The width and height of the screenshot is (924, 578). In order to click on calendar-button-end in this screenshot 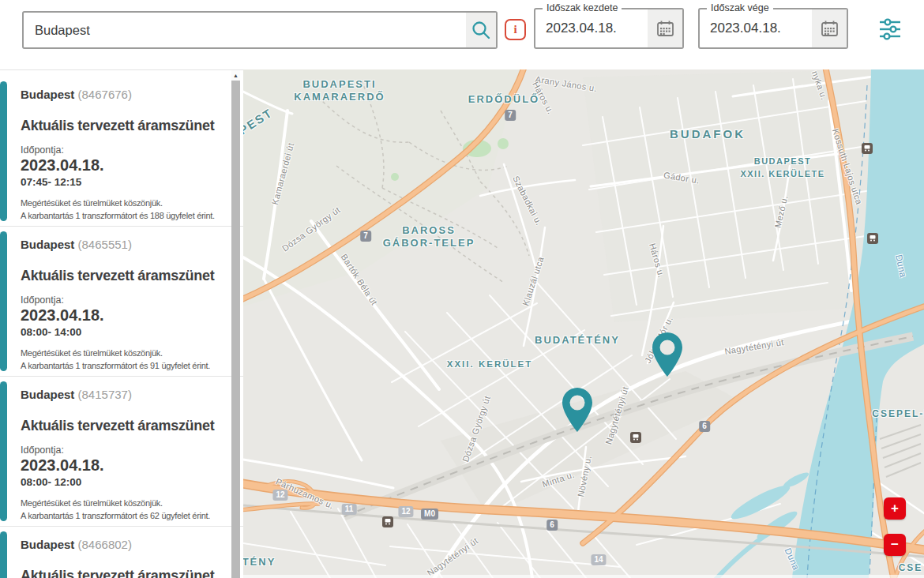, I will do `click(829, 28)`.